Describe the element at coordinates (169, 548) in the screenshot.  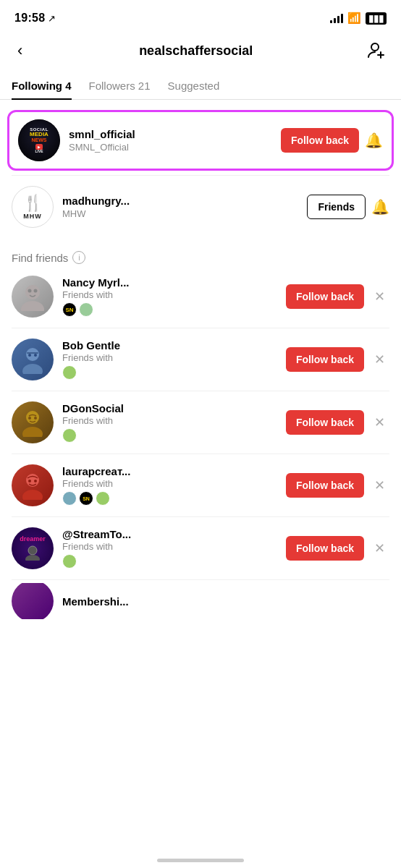
I see `suggestion-info-stream: @StreamTo... Friends with` at that location.